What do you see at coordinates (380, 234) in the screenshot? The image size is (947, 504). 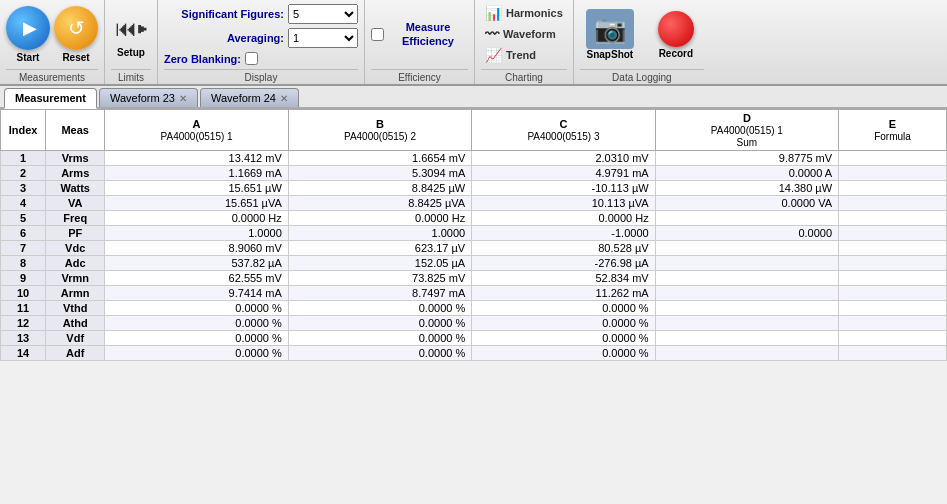 I see `cell-b: 1.0000` at bounding box center [380, 234].